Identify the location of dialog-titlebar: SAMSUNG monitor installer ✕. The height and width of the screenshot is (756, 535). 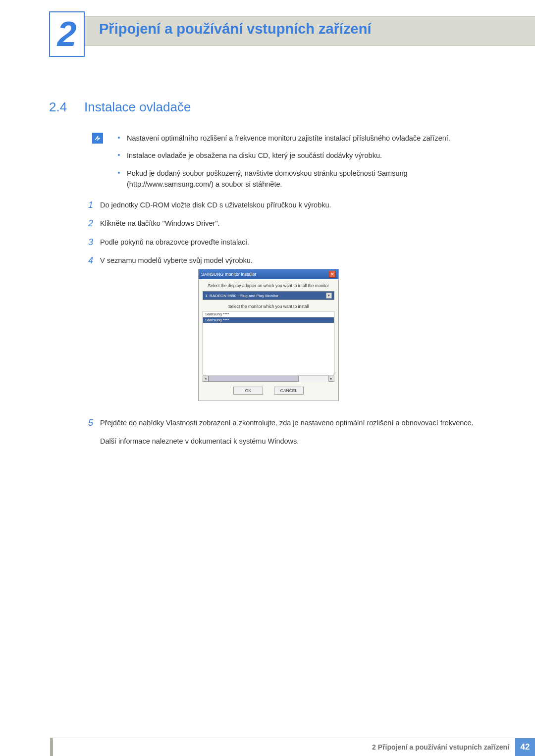
(268, 274).